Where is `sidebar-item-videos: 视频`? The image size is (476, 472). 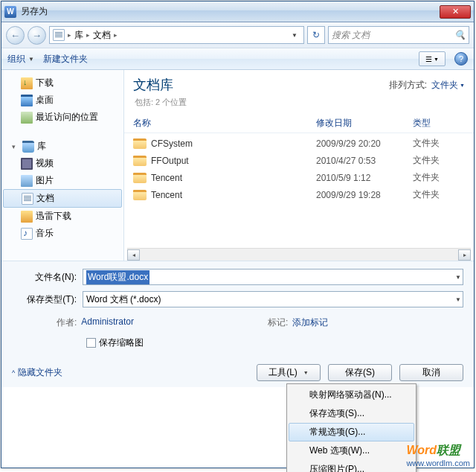 sidebar-item-videos: 视频 is located at coordinates (62, 164).